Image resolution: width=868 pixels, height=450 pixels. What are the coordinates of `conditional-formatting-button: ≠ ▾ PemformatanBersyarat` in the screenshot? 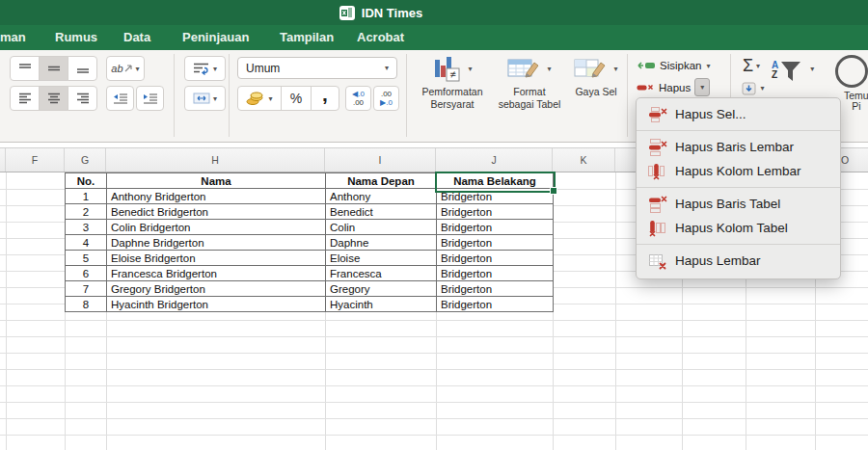 It's located at (452, 82).